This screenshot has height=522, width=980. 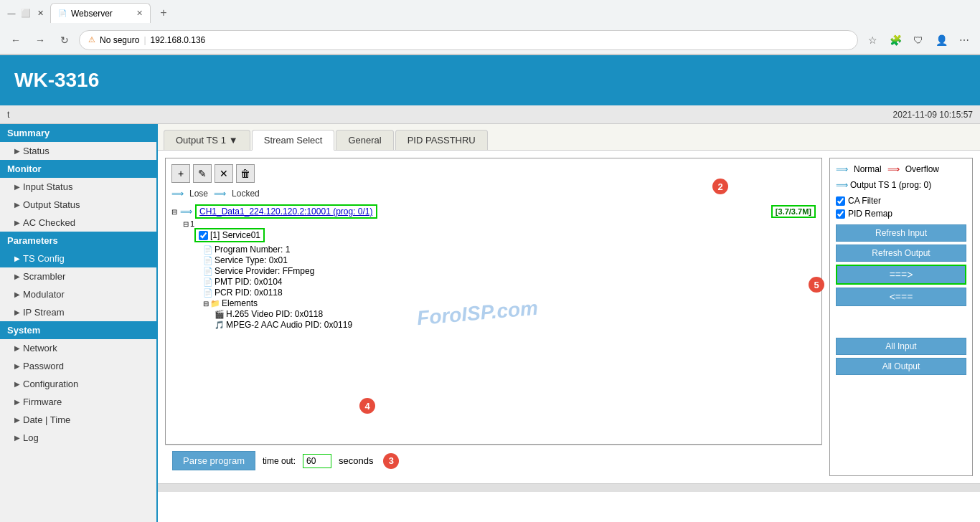 What do you see at coordinates (11, 13) in the screenshot?
I see `minimize-button: —` at bounding box center [11, 13].